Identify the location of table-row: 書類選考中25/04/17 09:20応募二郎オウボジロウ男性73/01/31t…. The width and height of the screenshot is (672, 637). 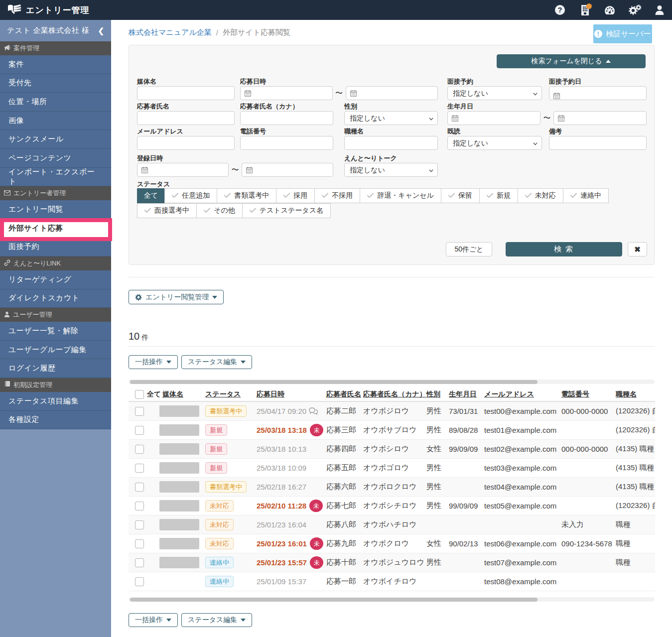
(392, 411).